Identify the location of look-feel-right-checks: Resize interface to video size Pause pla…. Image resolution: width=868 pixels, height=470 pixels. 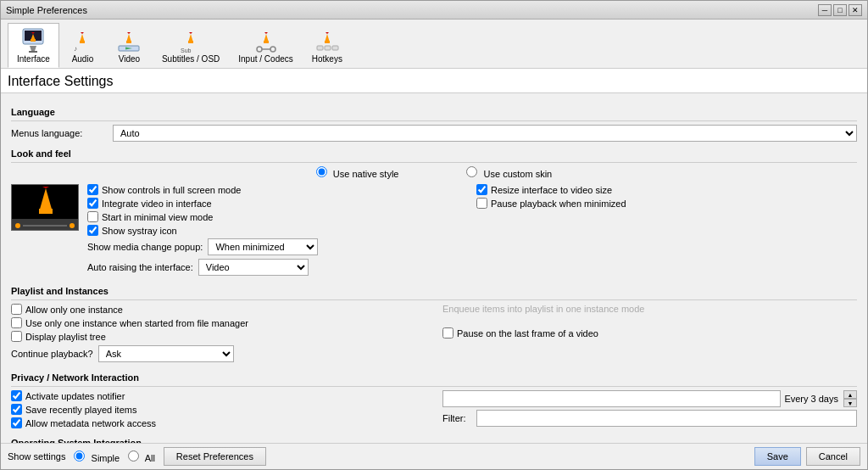
(666, 198).